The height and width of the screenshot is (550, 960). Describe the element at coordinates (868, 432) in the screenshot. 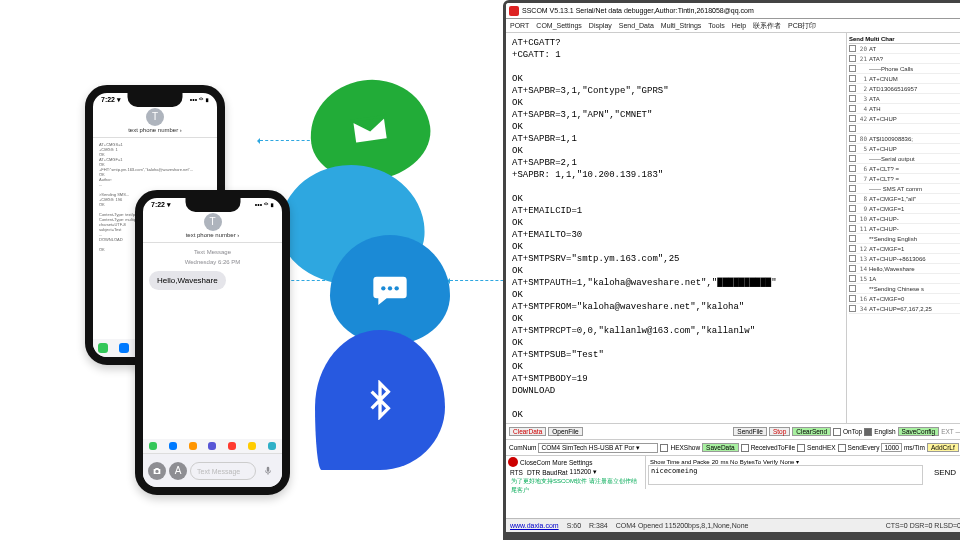

I see `english-checkbox` at that location.